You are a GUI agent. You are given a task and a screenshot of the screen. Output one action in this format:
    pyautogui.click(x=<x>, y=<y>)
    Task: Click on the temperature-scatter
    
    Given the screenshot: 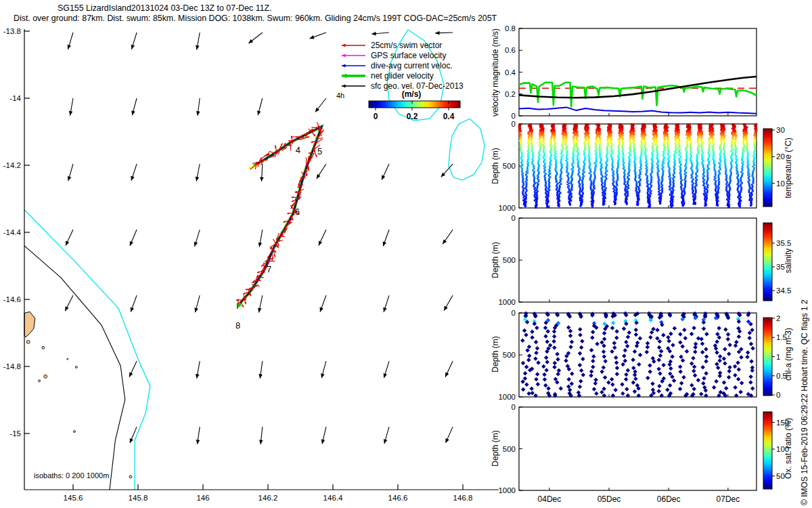 What is the action you would take?
    pyautogui.click(x=638, y=166)
    